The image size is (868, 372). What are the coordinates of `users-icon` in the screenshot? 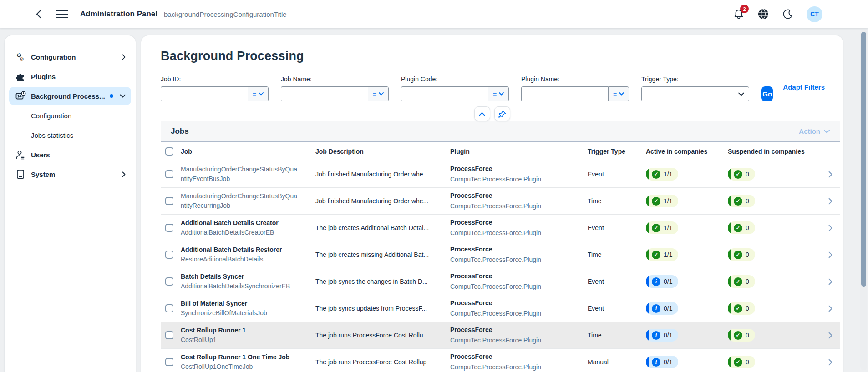 It's located at (20, 155).